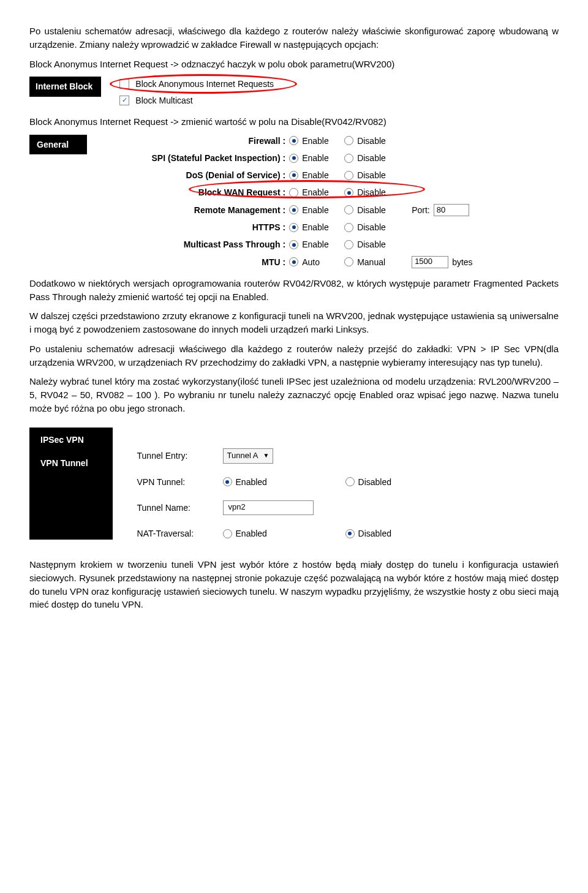  Describe the element at coordinates (205, 84) in the screenshot. I see `label-block-anonymous: Block Anonymous Internet Requests` at that location.